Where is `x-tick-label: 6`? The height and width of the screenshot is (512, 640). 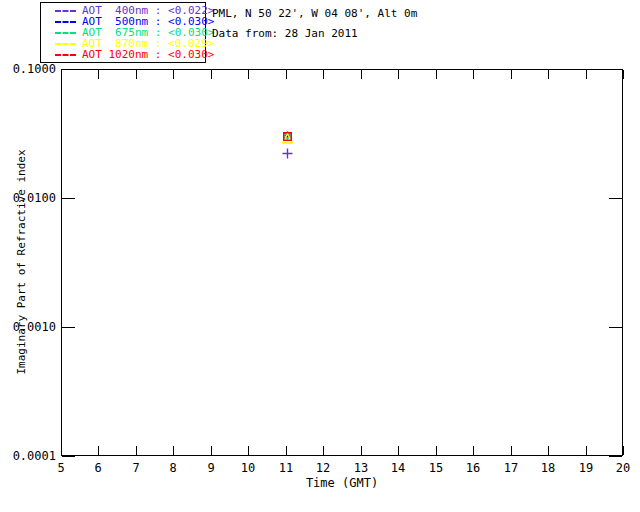
x-tick-label: 6 is located at coordinates (98, 468).